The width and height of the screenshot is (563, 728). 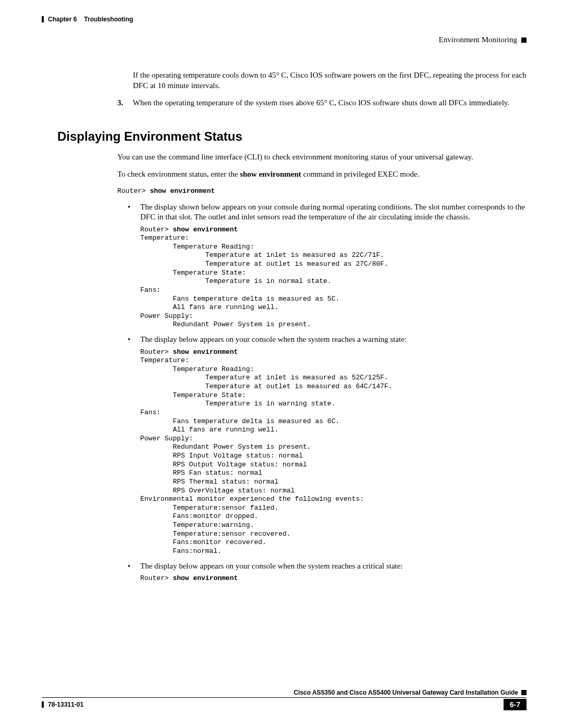 What do you see at coordinates (524, 693) in the screenshot?
I see `footer-square-icon` at bounding box center [524, 693].